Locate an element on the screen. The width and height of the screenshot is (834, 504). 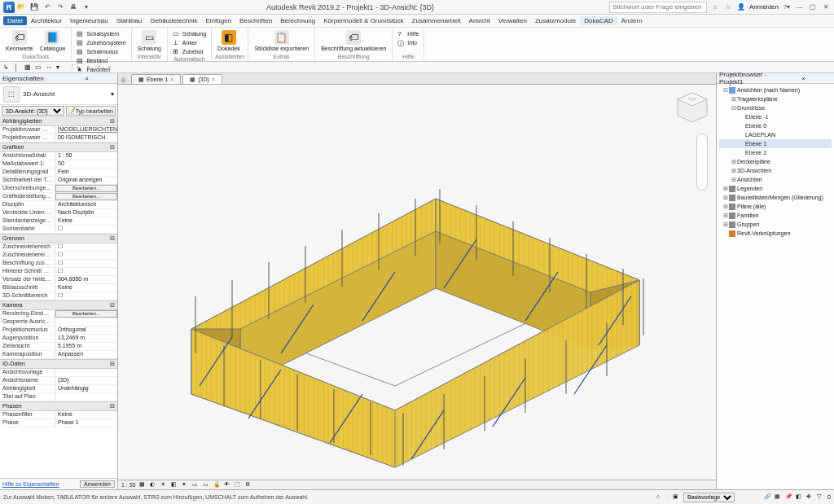
menu-verwalten: Verwalten is located at coordinates (513, 21).